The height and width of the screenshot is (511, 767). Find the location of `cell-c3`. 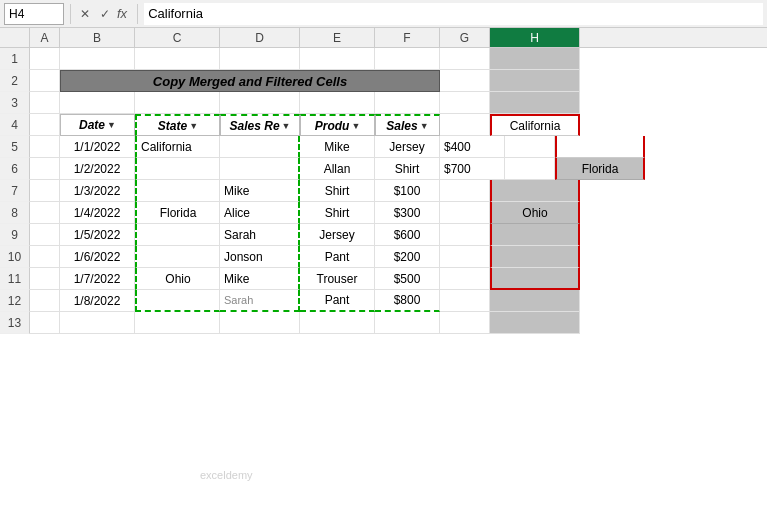

cell-c3 is located at coordinates (178, 103).